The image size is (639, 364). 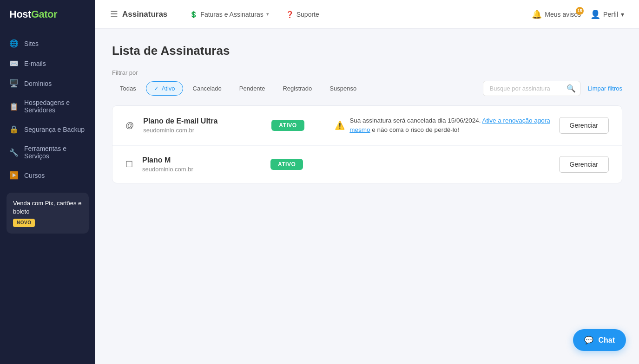 I want to click on chat-icon: 💬, so click(x=589, y=340).